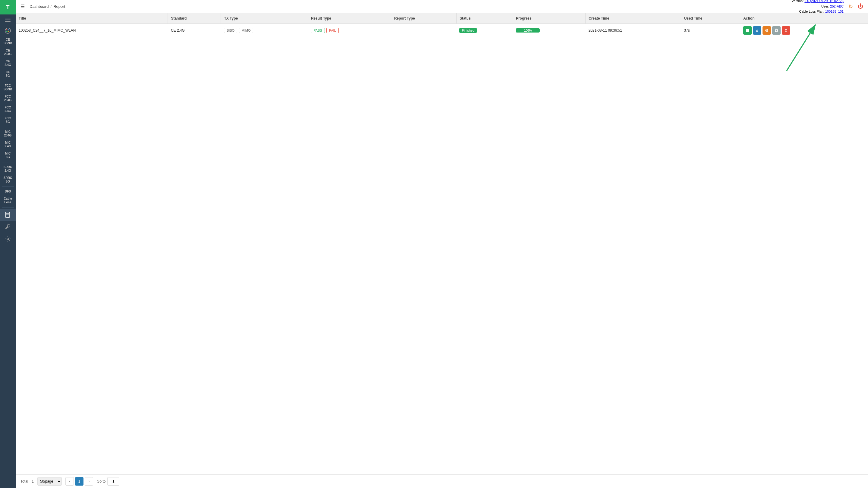 The image size is (868, 488). Describe the element at coordinates (8, 244) in the screenshot. I see `sidebar: T CE5GNR CE234G CE2.4G CE5G FCC5GNR FCC2…` at that location.